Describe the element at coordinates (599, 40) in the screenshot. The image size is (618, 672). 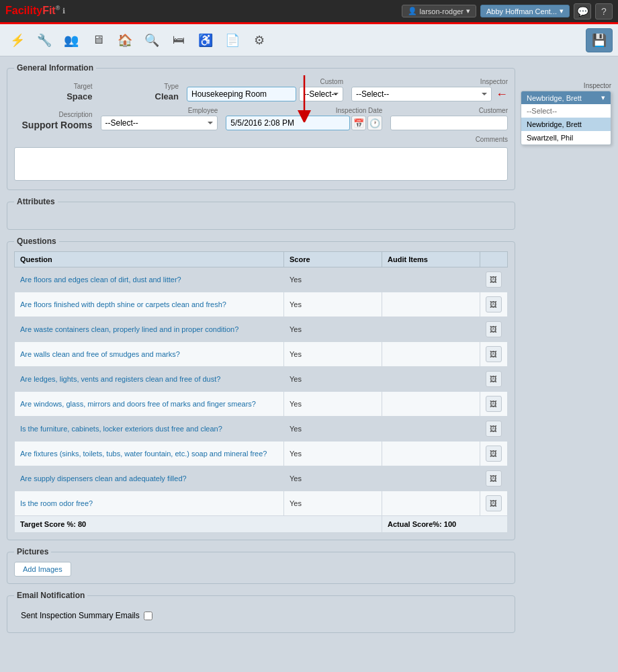
I see `save-button: 💾` at that location.